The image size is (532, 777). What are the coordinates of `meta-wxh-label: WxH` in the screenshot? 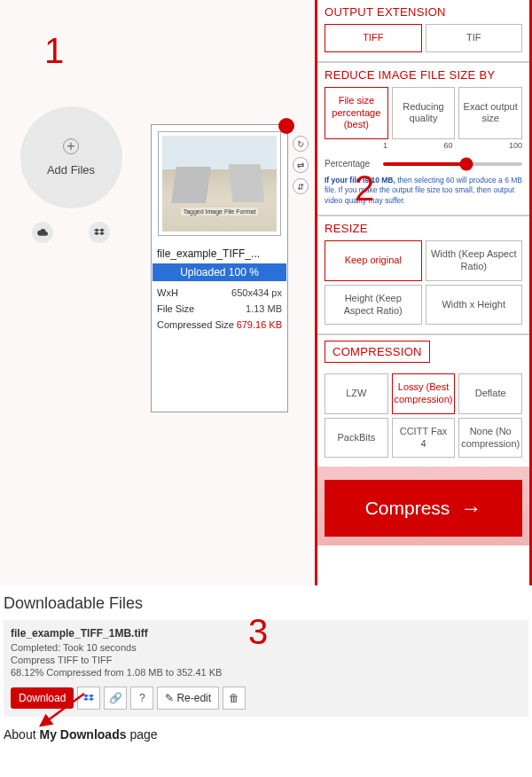 It's located at (168, 293).